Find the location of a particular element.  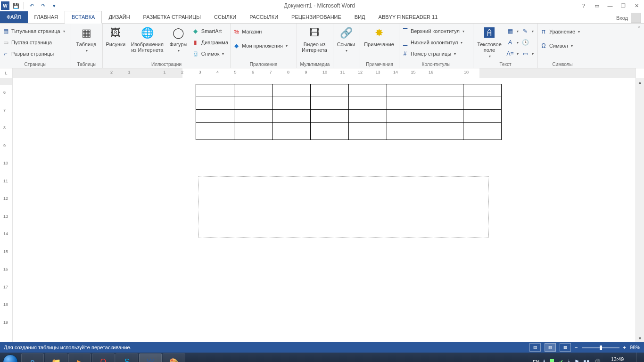

online-pictures-button: 🌐Изображения из Интернета is located at coordinates (148, 39).